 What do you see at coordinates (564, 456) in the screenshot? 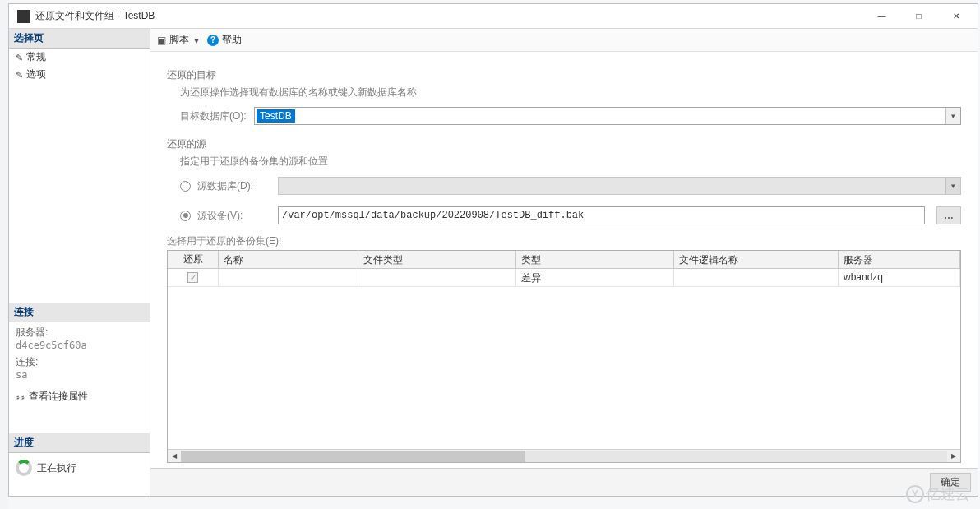
I see `horizontal-scrollbar: ◀ ▶` at bounding box center [564, 456].